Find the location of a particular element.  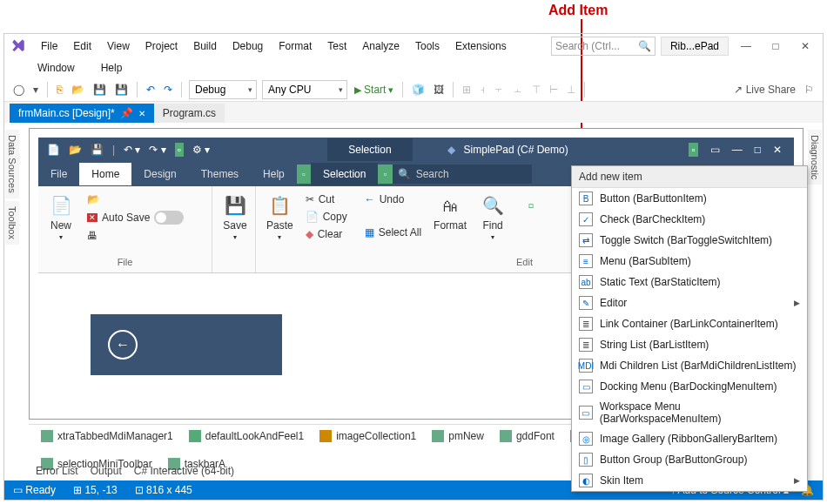

cut-button: ✂Cut is located at coordinates (326, 199).